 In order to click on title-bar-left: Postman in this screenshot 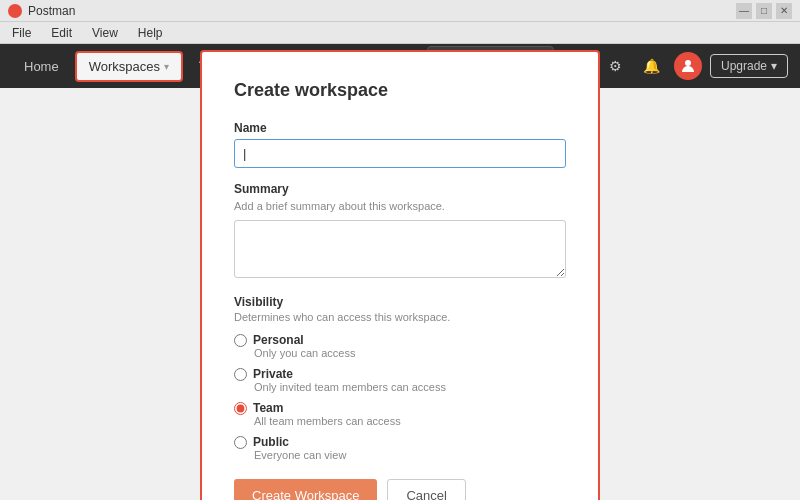, I will do `click(42, 11)`.